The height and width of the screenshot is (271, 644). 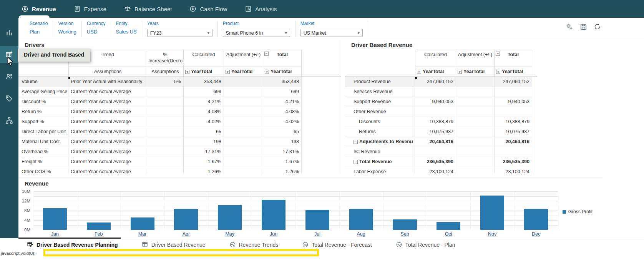 I want to click on cell-returns-2: 10,075,937, so click(x=513, y=132).